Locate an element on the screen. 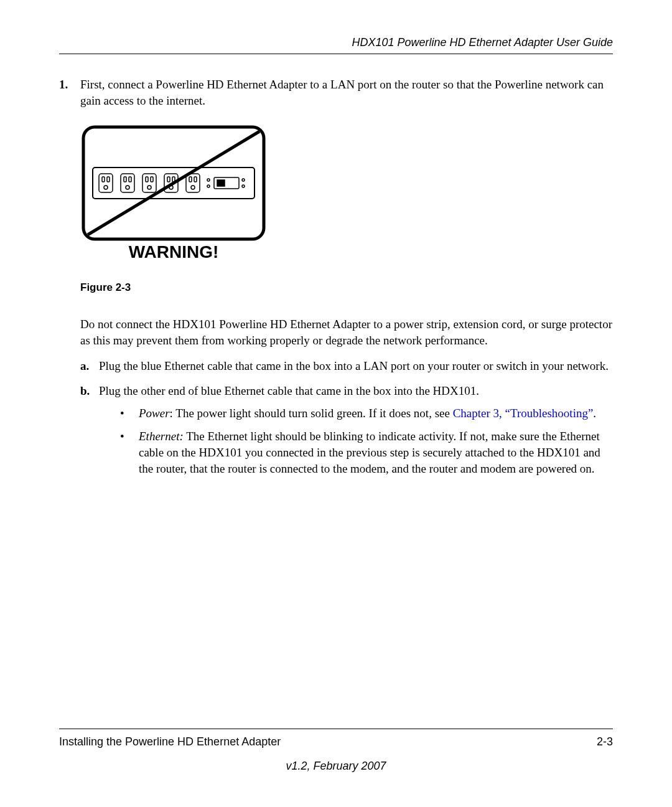 The height and width of the screenshot is (807, 672). list-item-1: 1. First, connect a Powerline HD Etherne… is located at coordinates (336, 92).